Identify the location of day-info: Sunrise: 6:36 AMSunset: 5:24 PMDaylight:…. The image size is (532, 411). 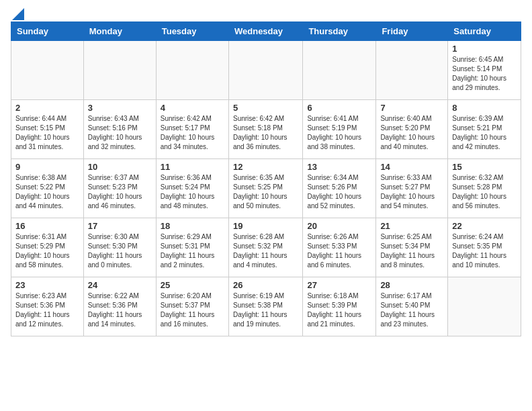
(192, 192).